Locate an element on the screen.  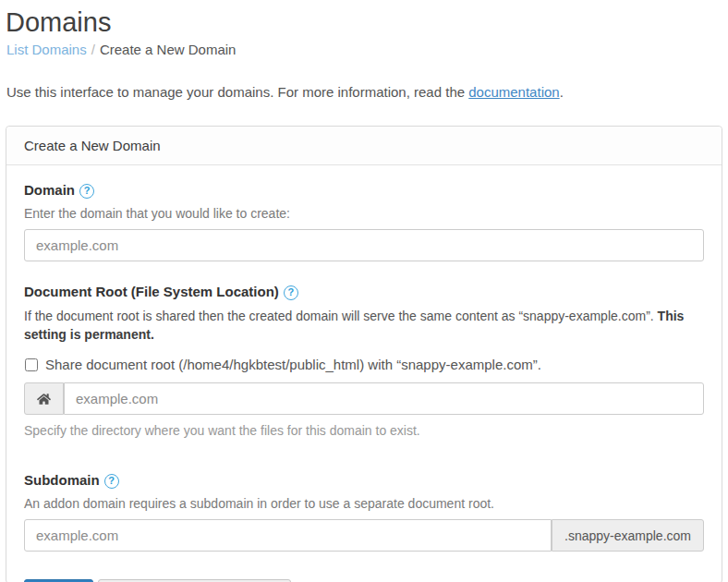
subdomain-label: Subdomain? is located at coordinates (364, 480).